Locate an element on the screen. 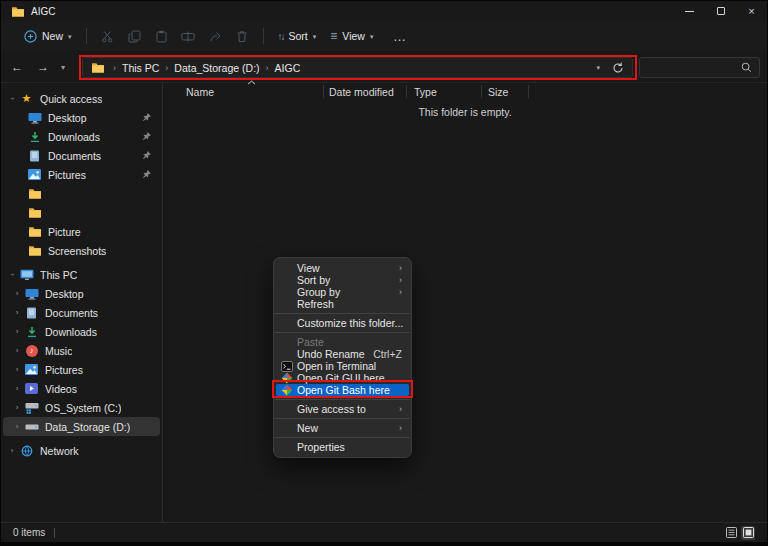 This screenshot has width=768, height=546. sort-button: ↑↓ Sort ▾ is located at coordinates (298, 36).